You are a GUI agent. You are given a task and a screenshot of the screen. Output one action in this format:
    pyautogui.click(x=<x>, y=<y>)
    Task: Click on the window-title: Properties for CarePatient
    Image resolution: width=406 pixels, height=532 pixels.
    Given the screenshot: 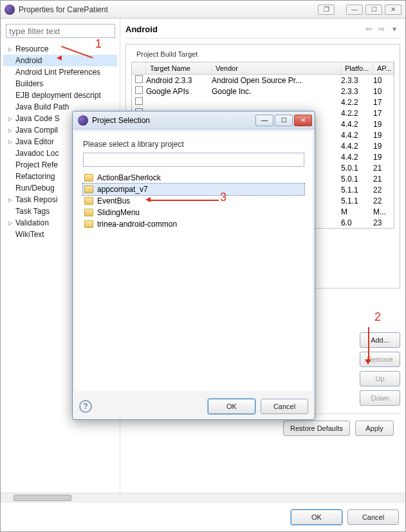 What is the action you would take?
    pyautogui.click(x=169, y=10)
    